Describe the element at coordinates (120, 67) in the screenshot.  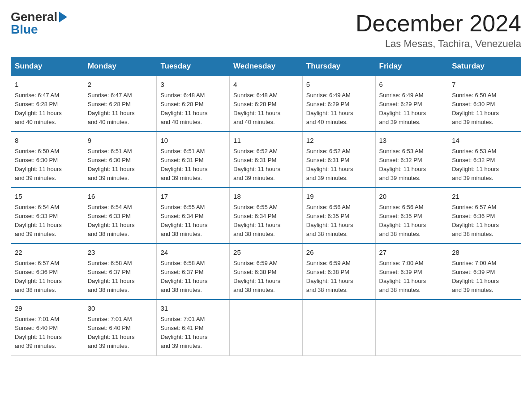
I see `calendar-header-monday: Monday` at that location.